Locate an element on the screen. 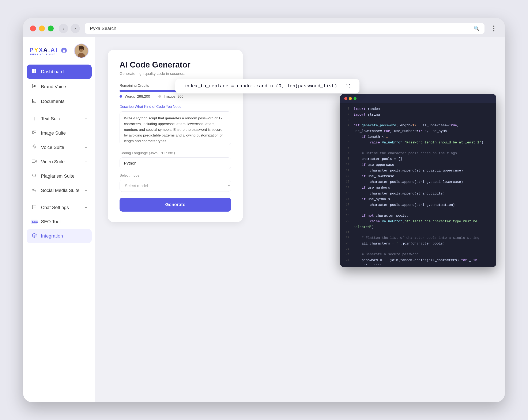  code-line: 19 if not character_pools: is located at coordinates (418, 216).